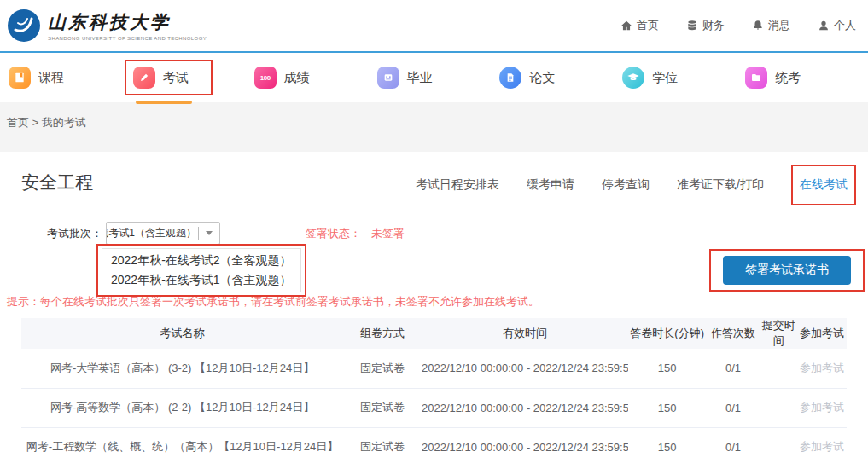 Image resolution: width=868 pixels, height=463 pixels. What do you see at coordinates (439, 78) in the screenshot?
I see `tab-graduation: 毕业` at bounding box center [439, 78].